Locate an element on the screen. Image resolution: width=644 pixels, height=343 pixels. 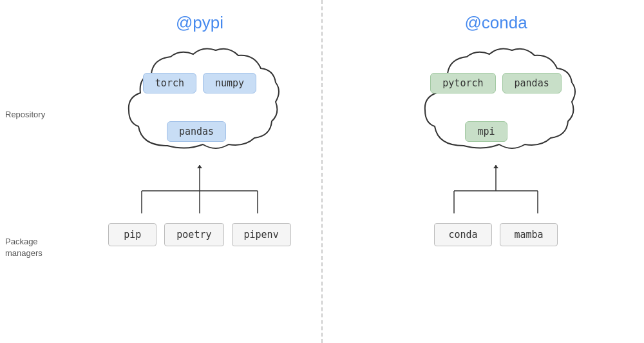
pypi-connector-svg is located at coordinates (200, 194).